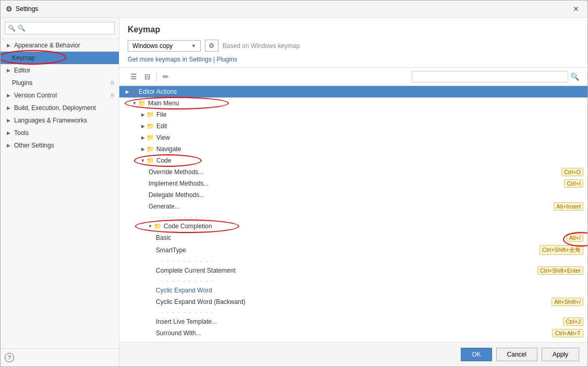 The width and height of the screenshot is (588, 367). Describe the element at coordinates (59, 108) in the screenshot. I see `sidebar-item-build: ▶ Build, Execution, Deployment` at that location.